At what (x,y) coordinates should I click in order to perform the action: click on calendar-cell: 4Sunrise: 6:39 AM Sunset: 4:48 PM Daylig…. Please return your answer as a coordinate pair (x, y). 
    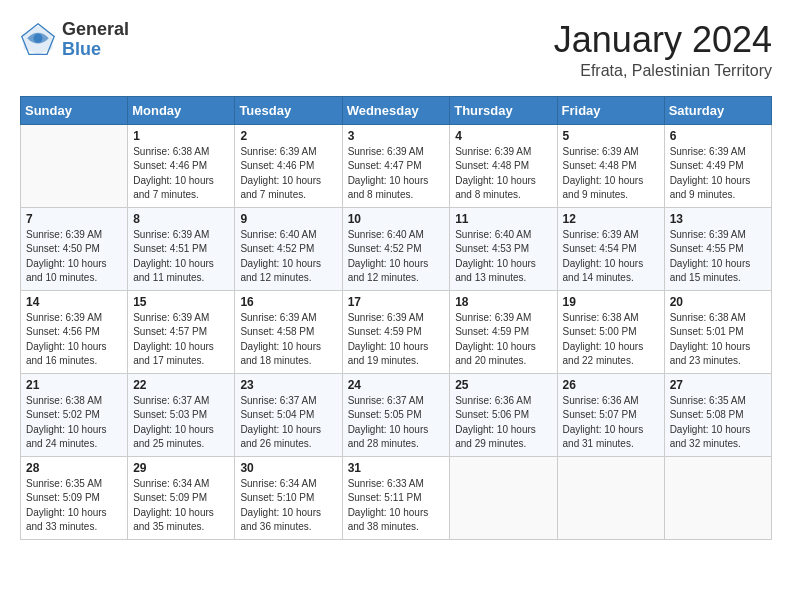
    Looking at the image, I should click on (504, 166).